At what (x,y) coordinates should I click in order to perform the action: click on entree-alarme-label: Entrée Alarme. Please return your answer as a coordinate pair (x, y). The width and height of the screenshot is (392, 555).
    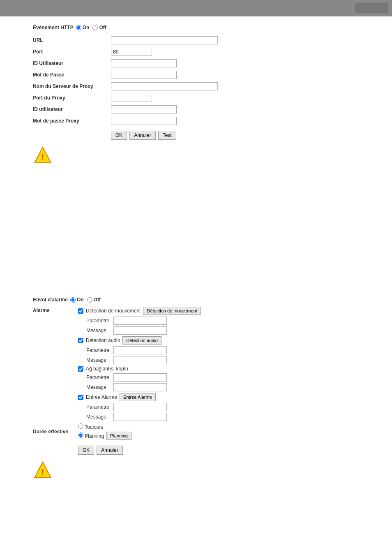
    Looking at the image, I should click on (101, 397).